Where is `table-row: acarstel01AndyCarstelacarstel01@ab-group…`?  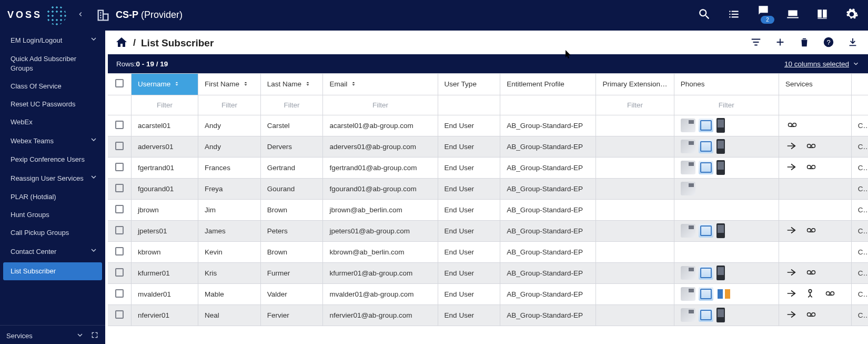 table-row: acarstel01AndyCarstelacarstel01@ab-group… is located at coordinates (488, 125).